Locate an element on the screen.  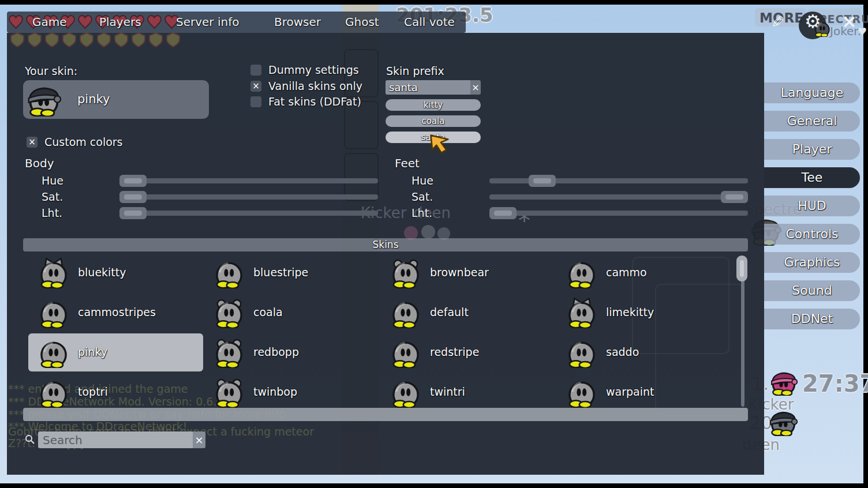
skins-horizontal-scrollbar is located at coordinates (386, 414).